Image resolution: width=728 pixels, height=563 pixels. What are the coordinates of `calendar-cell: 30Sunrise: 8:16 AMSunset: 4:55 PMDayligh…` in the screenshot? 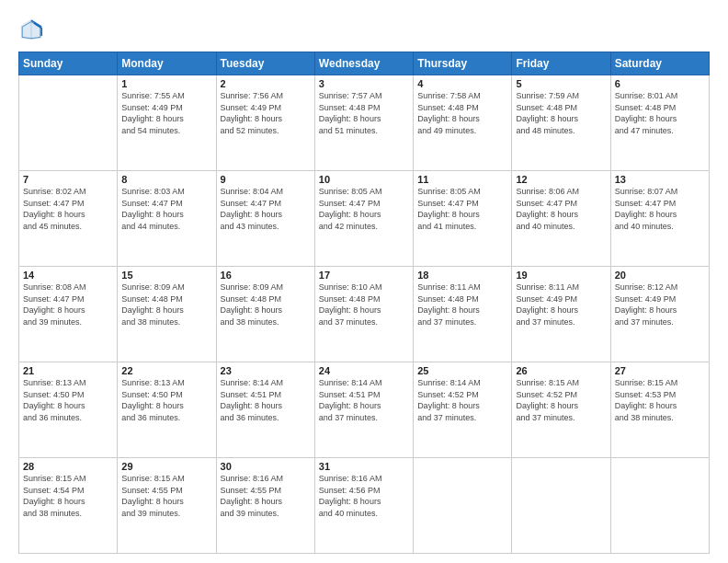 It's located at (265, 506).